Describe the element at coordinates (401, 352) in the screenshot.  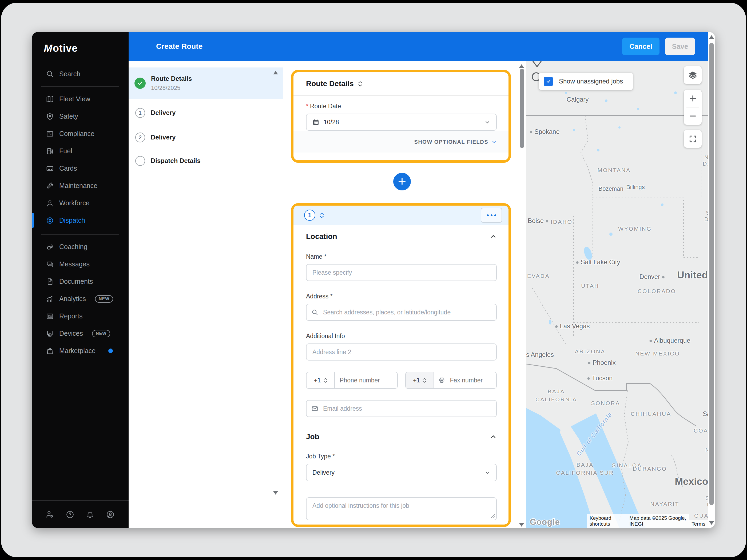
I see `address-line-2-input` at that location.